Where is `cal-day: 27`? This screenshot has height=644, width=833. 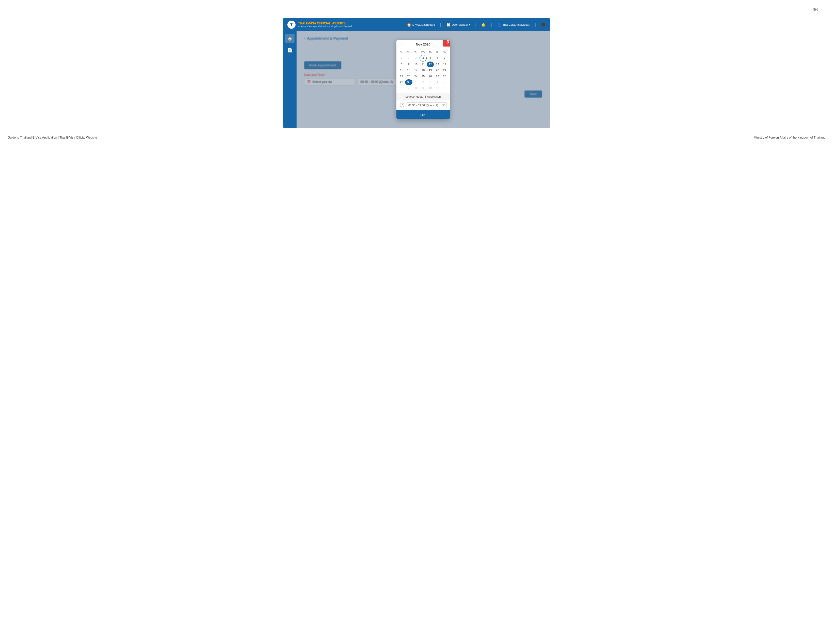
cal-day: 27 is located at coordinates (437, 76).